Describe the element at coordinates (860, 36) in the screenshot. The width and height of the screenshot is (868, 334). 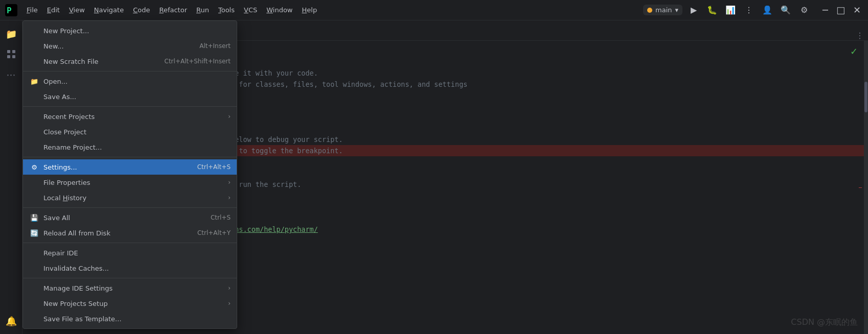
I see `tab-more-button: ⋮` at that location.